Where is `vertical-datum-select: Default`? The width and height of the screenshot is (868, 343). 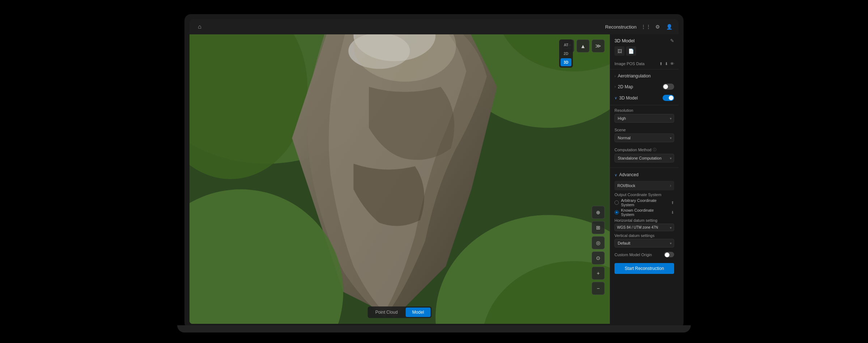
vertical-datum-select: Default is located at coordinates (644, 243).